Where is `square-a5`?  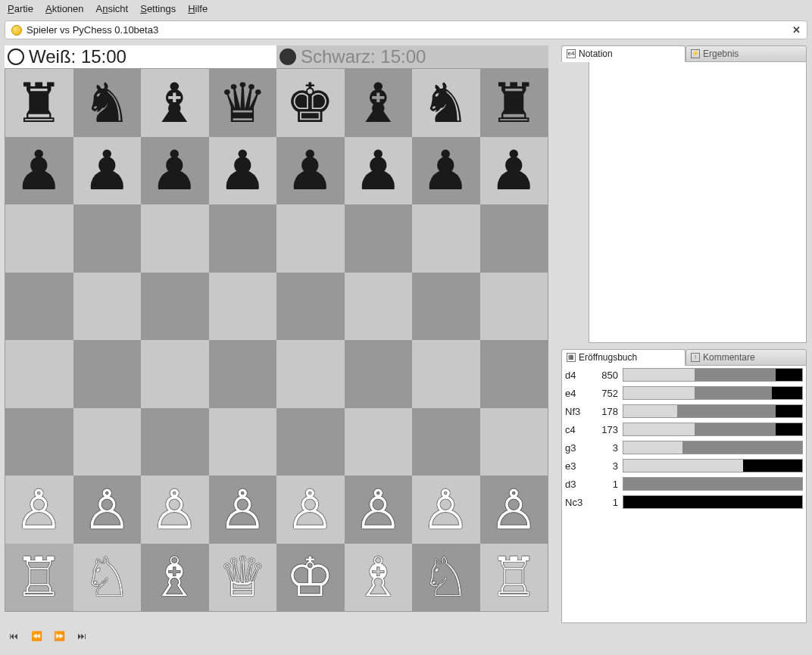 square-a5 is located at coordinates (39, 307).